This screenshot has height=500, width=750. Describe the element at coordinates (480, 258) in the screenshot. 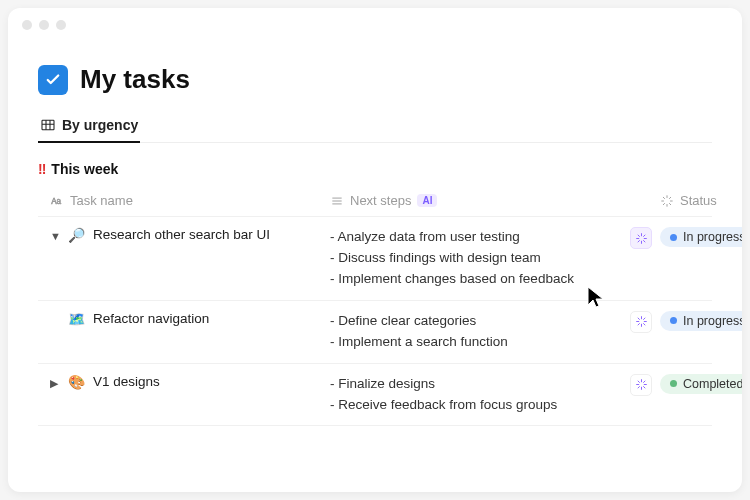

I see `next-step-line: Discuss findings with design team` at that location.